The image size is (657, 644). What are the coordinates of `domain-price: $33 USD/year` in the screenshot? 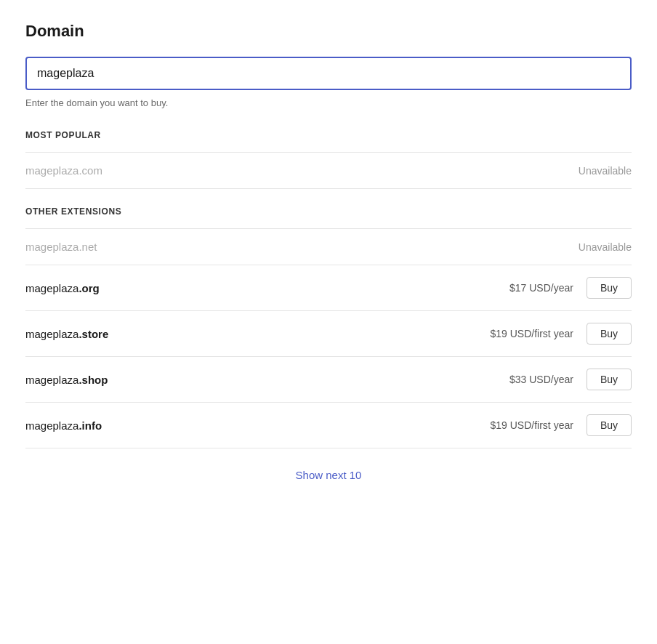 It's located at (541, 379).